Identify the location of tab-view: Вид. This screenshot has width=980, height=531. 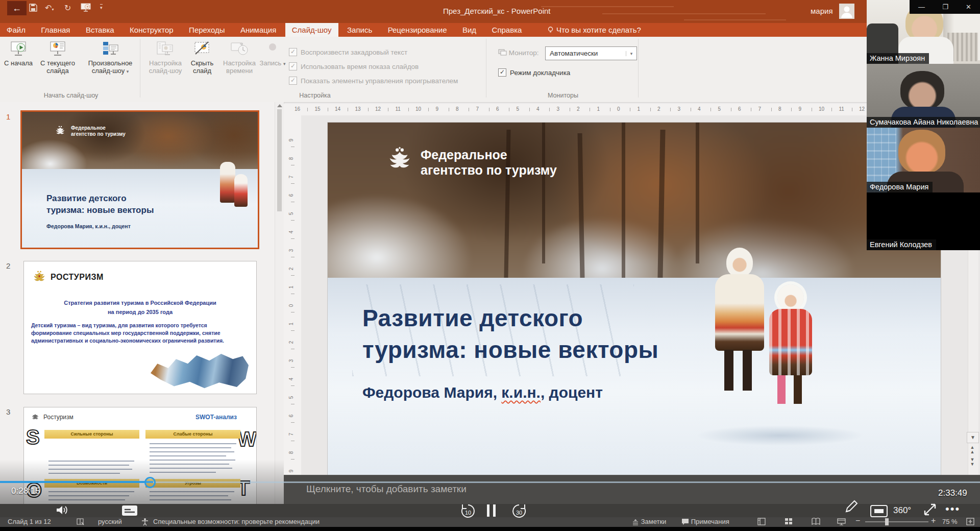
(470, 30).